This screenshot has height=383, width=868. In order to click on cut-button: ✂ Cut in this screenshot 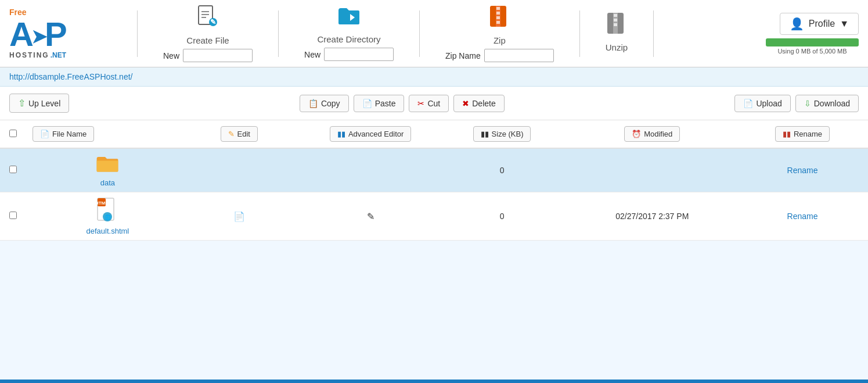, I will do `click(428, 103)`.